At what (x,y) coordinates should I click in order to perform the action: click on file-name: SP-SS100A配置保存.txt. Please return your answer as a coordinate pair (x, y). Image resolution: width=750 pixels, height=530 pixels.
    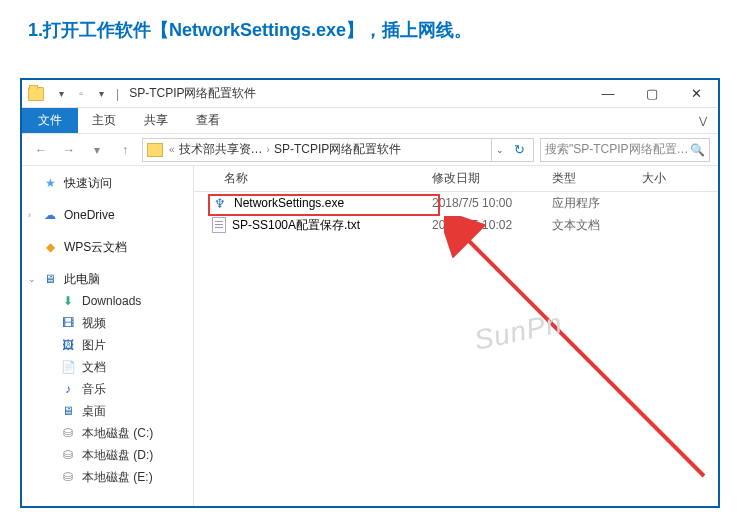
    Looking at the image, I should click on (296, 226).